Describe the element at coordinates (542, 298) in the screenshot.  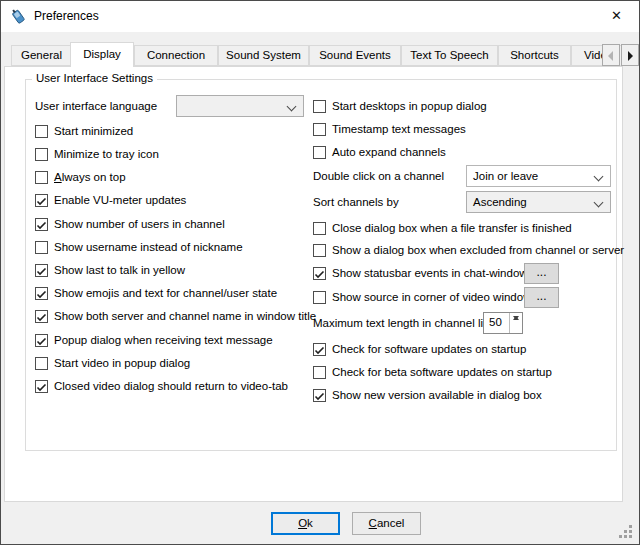
I see `video-source-more-button: ...` at that location.